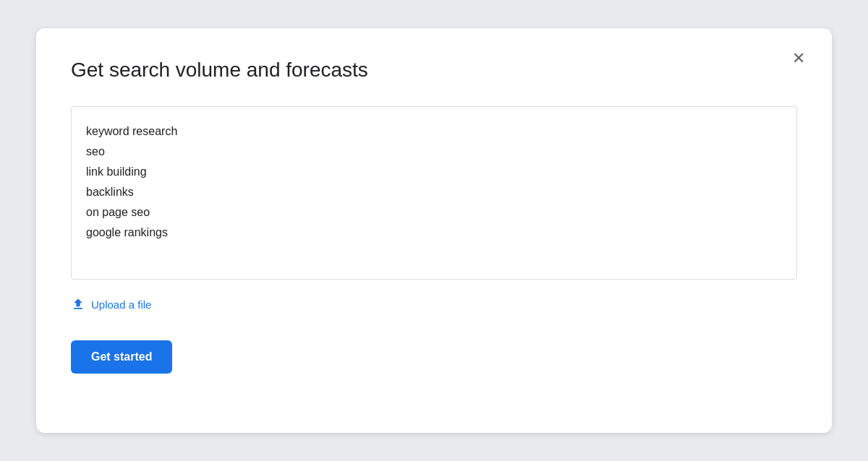  What do you see at coordinates (434, 304) in the screenshot?
I see `upload-link-container: Upload a file` at bounding box center [434, 304].